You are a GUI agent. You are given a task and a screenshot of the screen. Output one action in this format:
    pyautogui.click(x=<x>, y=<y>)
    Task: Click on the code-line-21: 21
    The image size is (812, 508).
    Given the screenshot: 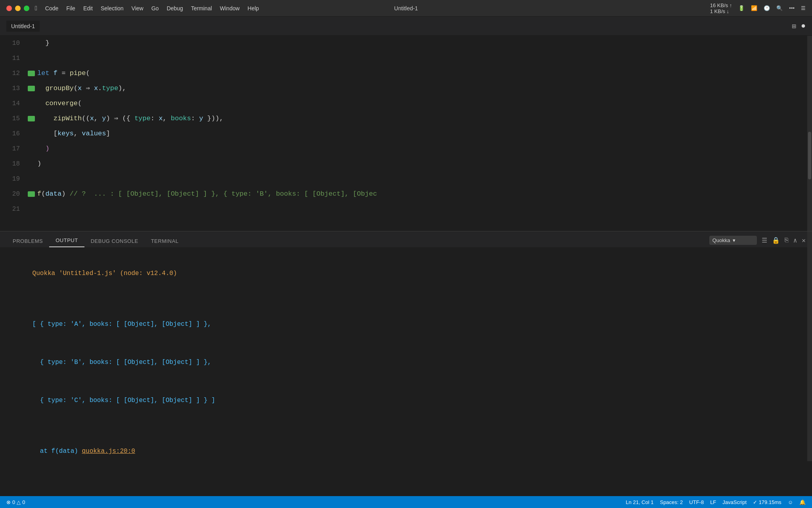 What is the action you would take?
    pyautogui.click(x=406, y=209)
    